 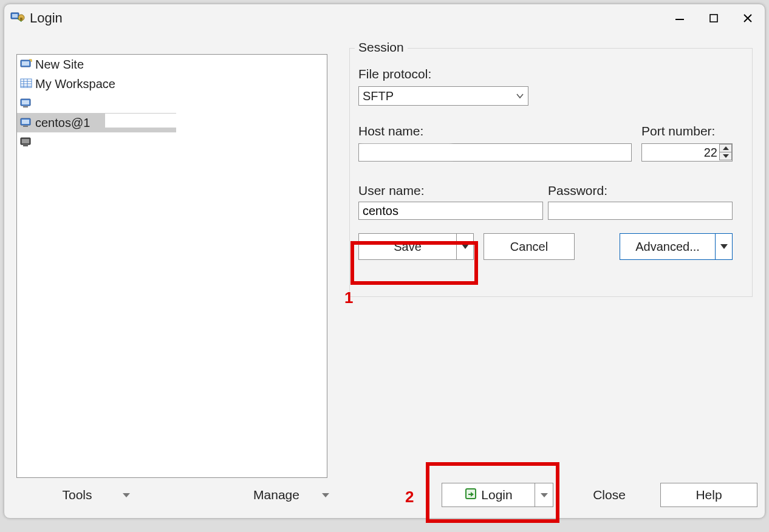 I want to click on tools-label: Tools, so click(x=77, y=495).